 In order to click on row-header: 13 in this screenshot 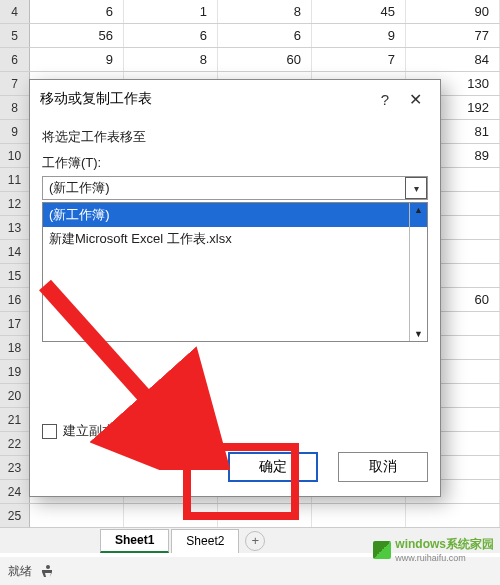, I will do `click(15, 228)`.